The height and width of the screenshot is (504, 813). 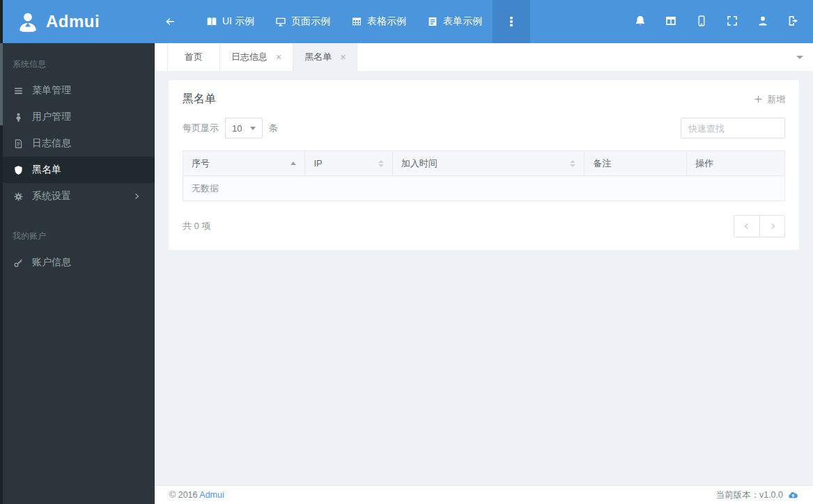 I want to click on nav-item-label: 页面示例, so click(x=311, y=22).